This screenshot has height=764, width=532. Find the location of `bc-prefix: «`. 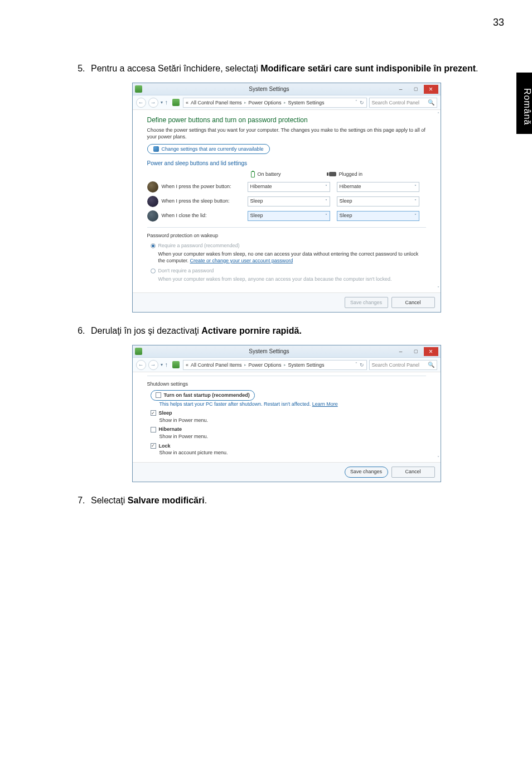

bc-prefix: « is located at coordinates (187, 103).